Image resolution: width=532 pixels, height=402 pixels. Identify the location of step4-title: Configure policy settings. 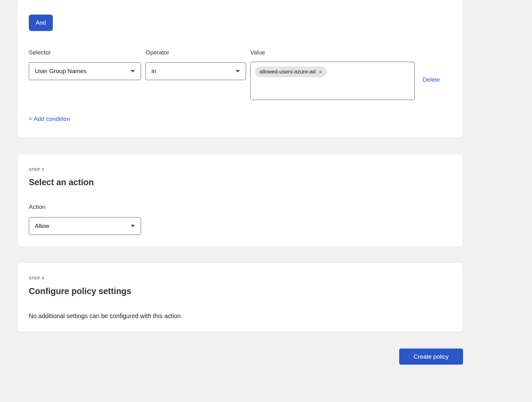
(80, 291).